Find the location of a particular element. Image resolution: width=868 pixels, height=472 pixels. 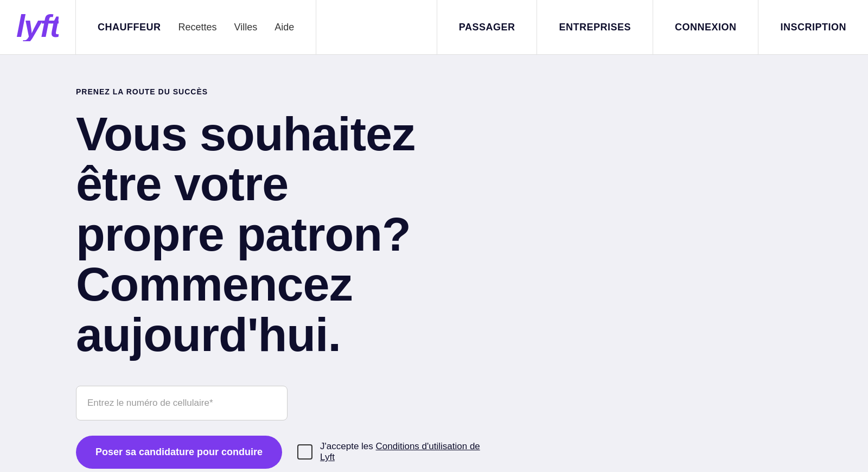

right-nav: PASSAGER ENTREPRISES CONNEXION INSCRIPTI… is located at coordinates (652, 27).